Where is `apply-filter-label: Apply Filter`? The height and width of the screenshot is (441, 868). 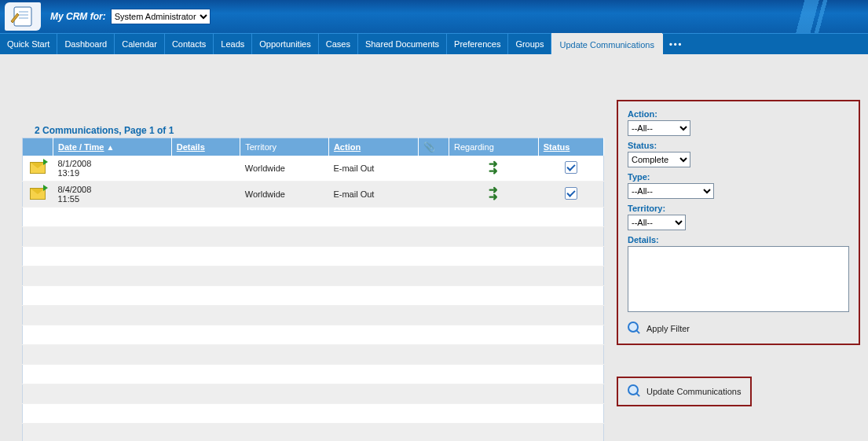
apply-filter-label: Apply Filter is located at coordinates (668, 329).